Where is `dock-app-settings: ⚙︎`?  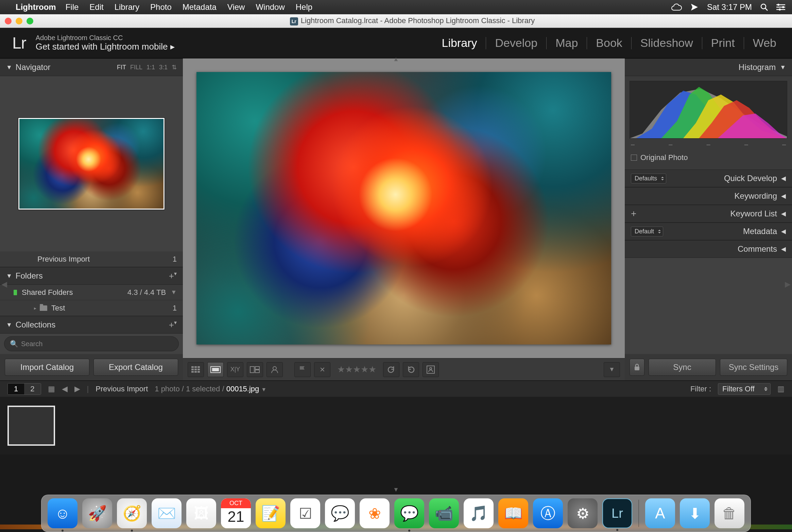
dock-app-settings: ⚙︎ is located at coordinates (583, 513).